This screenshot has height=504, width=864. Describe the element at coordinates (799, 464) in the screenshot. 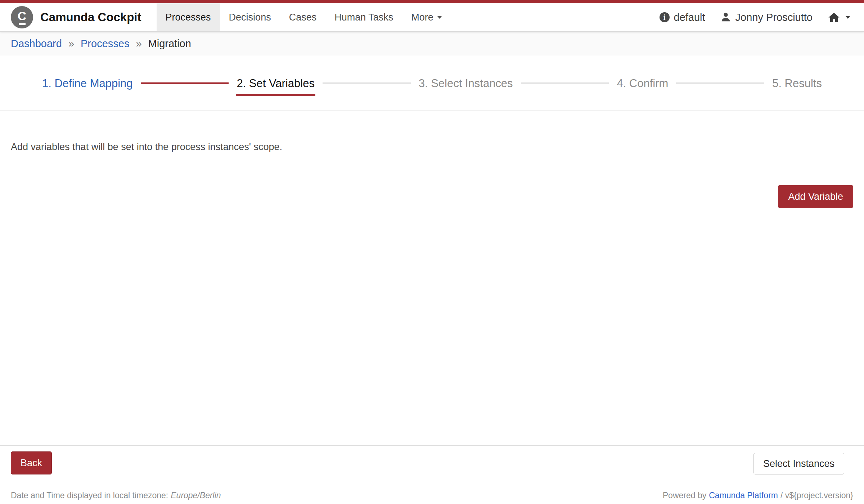

I see `select-instances-button: Select Instances` at that location.